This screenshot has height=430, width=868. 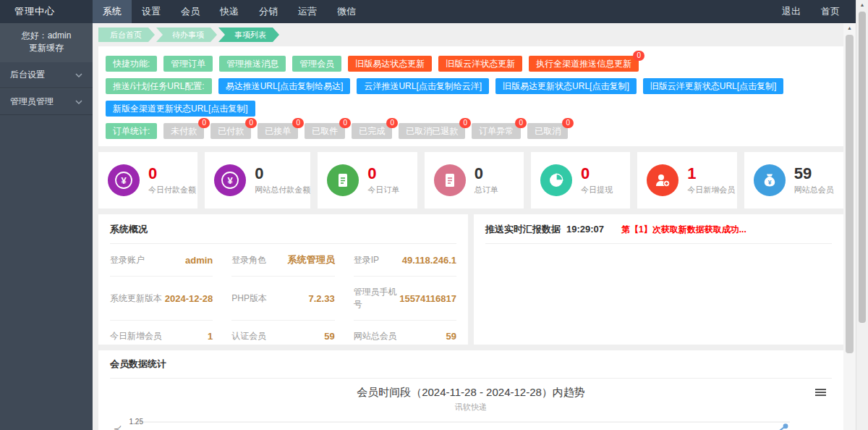 I want to click on action-button: 未付款0, so click(x=184, y=131).